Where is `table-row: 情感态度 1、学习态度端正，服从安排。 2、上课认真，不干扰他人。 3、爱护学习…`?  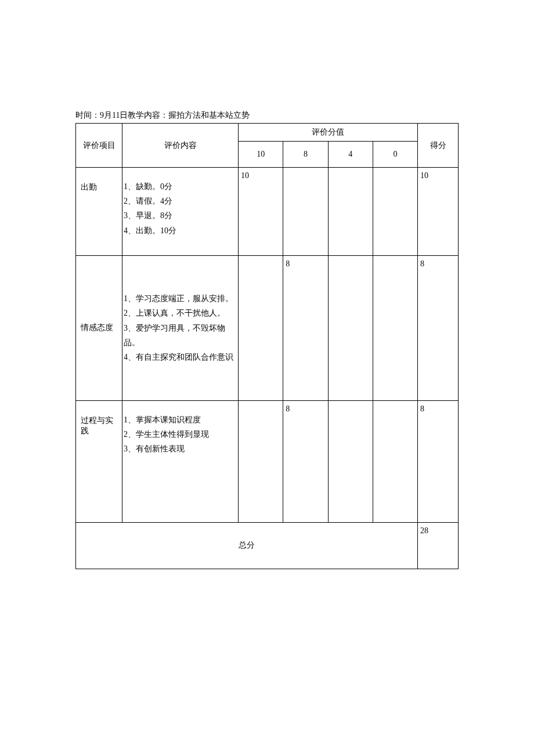 table-row: 情感态度 1、学习态度端正，服从安排。 2、上课认真，不干扰他人。 3、爱护学习… is located at coordinates (267, 328).